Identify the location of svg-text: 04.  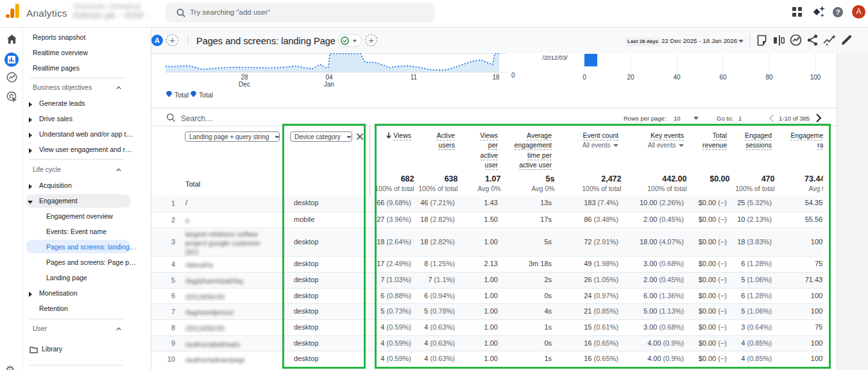
(329, 77).